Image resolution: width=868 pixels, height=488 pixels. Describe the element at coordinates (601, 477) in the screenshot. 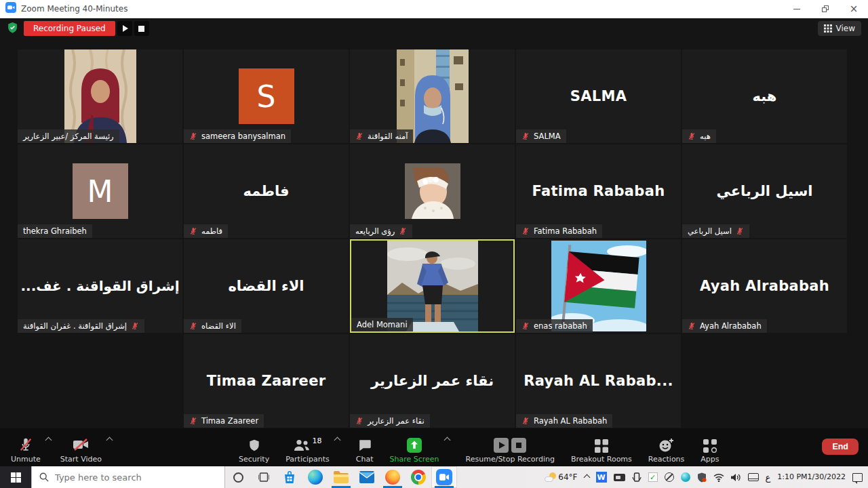

I see `word-app-tray-icon: W` at that location.